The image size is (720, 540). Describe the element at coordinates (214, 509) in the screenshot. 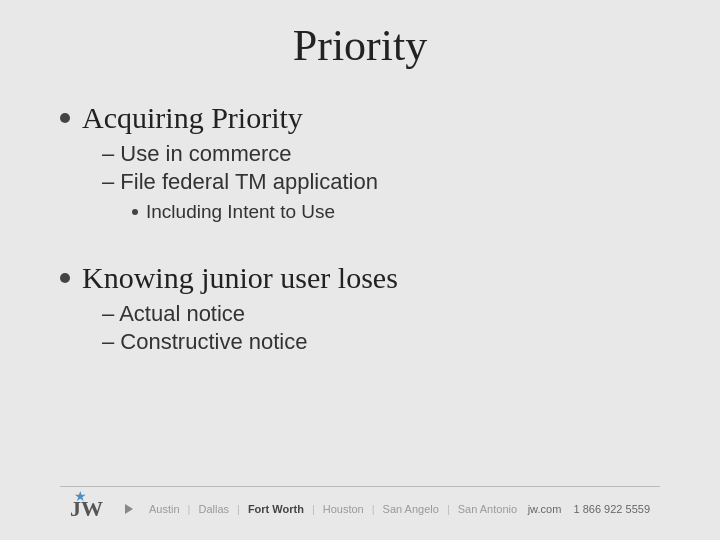

I see `footer-city-dallas: Dallas` at that location.